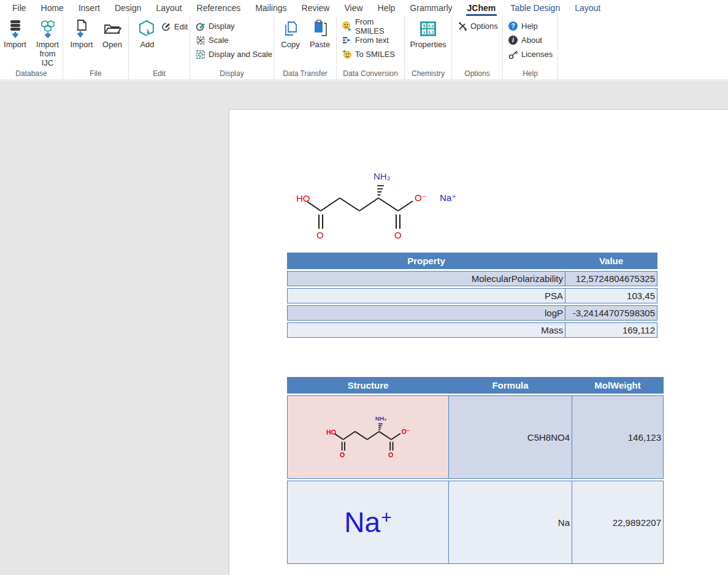 The image size is (728, 575). What do you see at coordinates (477, 74) in the screenshot?
I see `group-label-options: Options` at bounding box center [477, 74].